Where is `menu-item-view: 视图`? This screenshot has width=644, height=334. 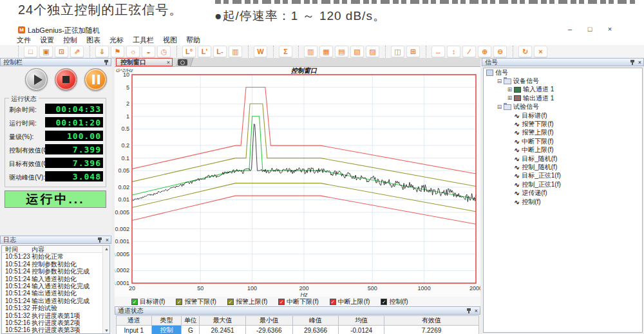 menu-item-view: 视图 is located at coordinates (170, 40).